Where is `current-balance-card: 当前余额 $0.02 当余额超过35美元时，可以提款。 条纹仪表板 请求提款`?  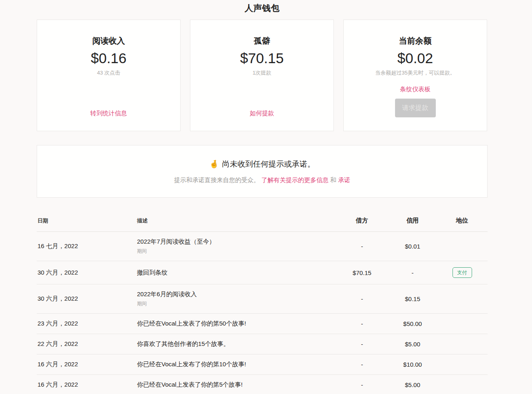
current-balance-card: 当前余额 $0.02 当余额超过35美元时，可以提款。 条纹仪表板 请求提款 is located at coordinates (415, 75).